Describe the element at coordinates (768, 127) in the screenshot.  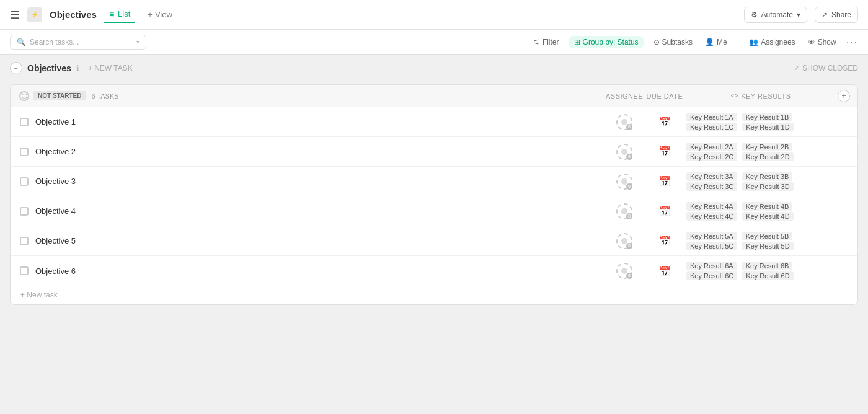
I see `kr-tag: Key Result 1D` at that location.